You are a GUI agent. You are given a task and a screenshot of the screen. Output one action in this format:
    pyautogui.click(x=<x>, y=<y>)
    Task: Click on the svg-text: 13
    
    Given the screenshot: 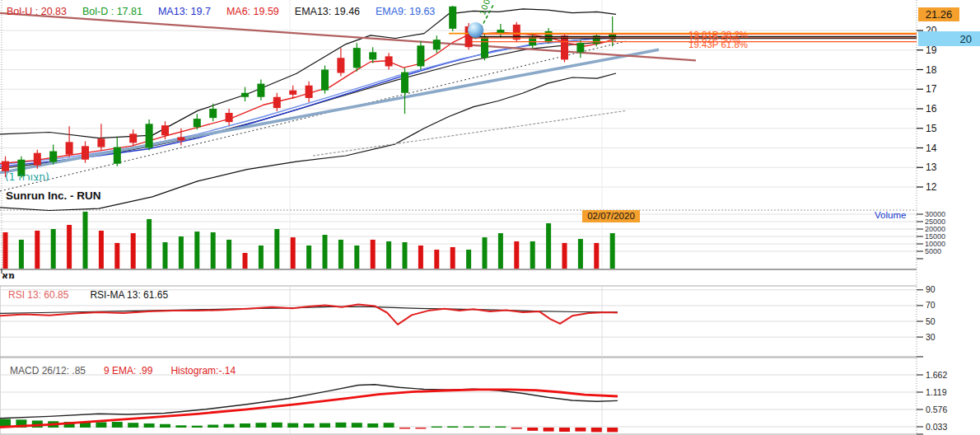 What is the action you would take?
    pyautogui.click(x=931, y=167)
    